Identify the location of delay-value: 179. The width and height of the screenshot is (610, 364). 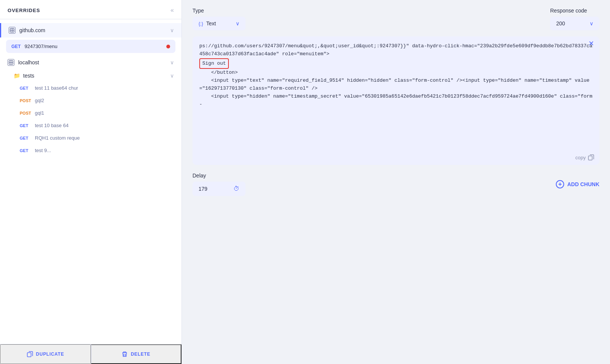
(214, 189).